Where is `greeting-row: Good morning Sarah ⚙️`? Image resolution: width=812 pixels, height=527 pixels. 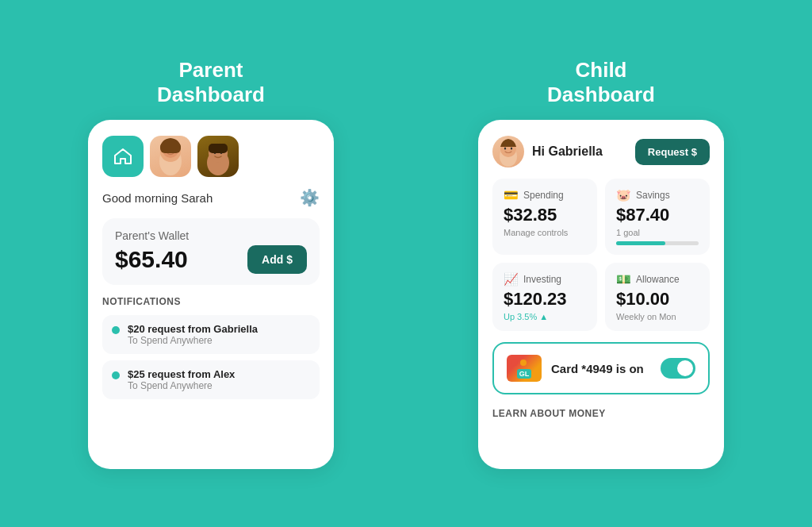 greeting-row: Good morning Sarah ⚙️ is located at coordinates (211, 198).